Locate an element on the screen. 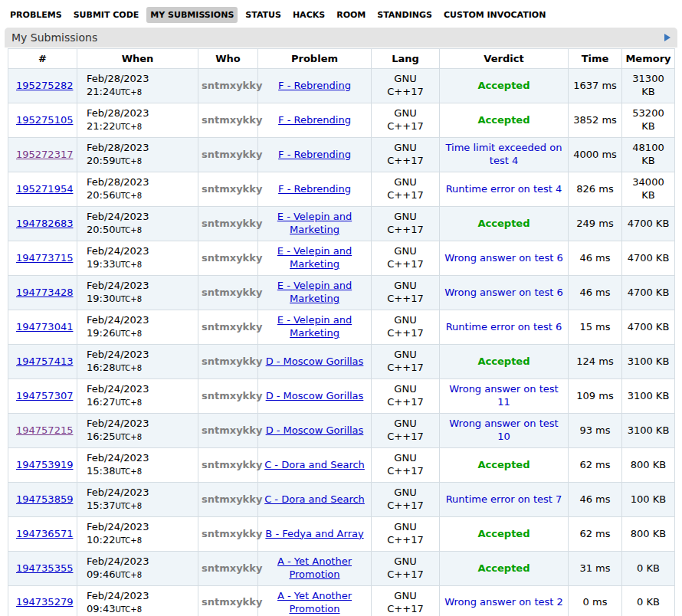  submission-id-link: 194757413 is located at coordinates (44, 362).